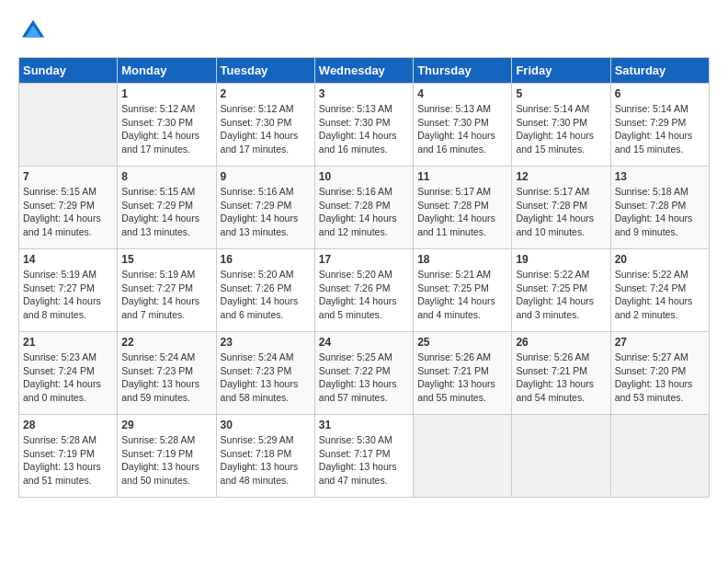 The width and height of the screenshot is (728, 563). Describe the element at coordinates (660, 125) in the screenshot. I see `day-cell: 6Sunrise: 5:14 AM Sunset: 7:29 PM Daylig…` at that location.